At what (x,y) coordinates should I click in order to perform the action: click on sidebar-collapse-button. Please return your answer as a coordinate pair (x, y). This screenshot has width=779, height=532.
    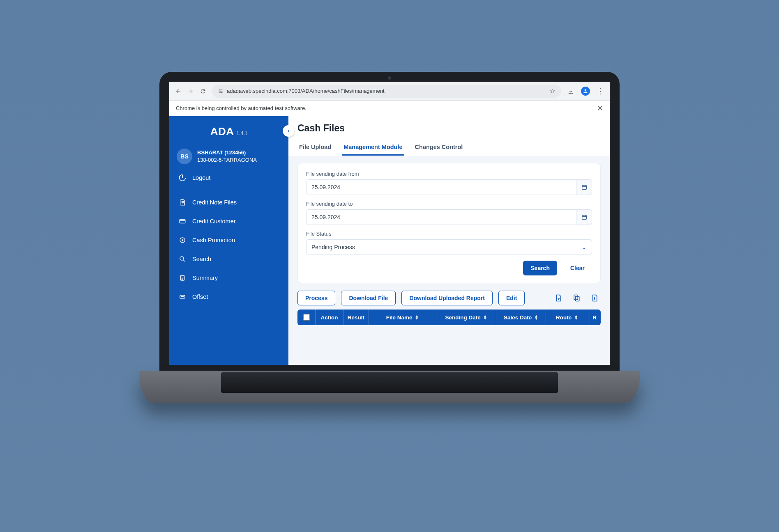
    Looking at the image, I should click on (288, 131).